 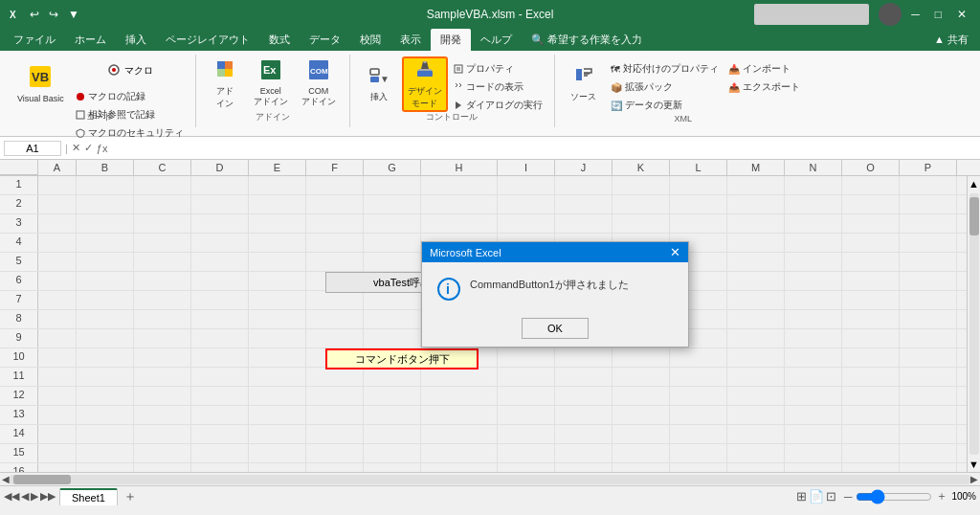 I want to click on title-bar: X ↩ ↪ ▼ SampleVBA.xlsm - Excel ─ □ ✕, so click(x=490, y=14).